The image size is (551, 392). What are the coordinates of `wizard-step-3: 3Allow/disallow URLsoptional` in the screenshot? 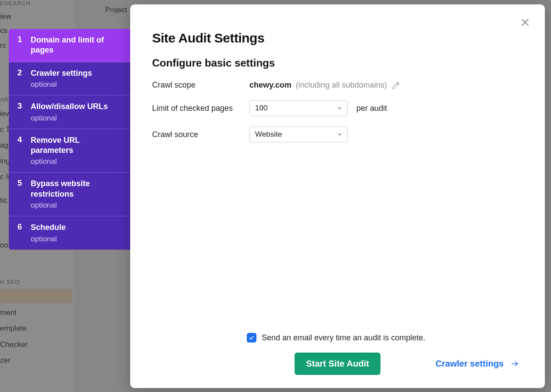 It's located at (69, 112).